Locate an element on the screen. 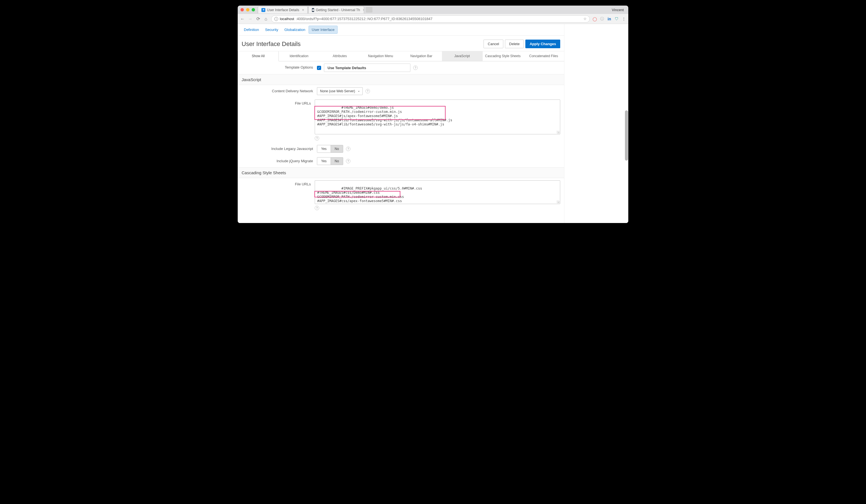 The image size is (866, 504). menu-icon: ⋮ is located at coordinates (624, 19).